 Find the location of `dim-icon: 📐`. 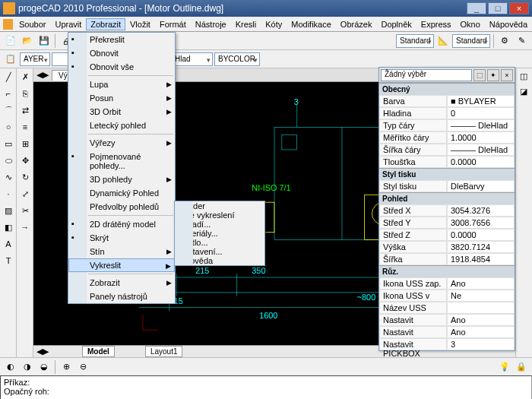

dim-icon: 📐 is located at coordinates (443, 41).